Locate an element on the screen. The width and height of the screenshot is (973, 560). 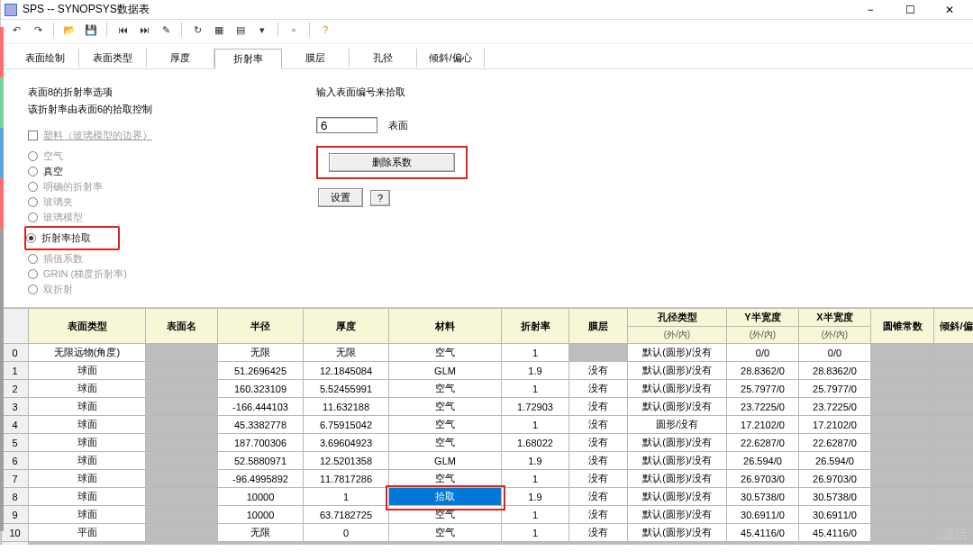
caret-down-icon: ▾ is located at coordinates (262, 30).